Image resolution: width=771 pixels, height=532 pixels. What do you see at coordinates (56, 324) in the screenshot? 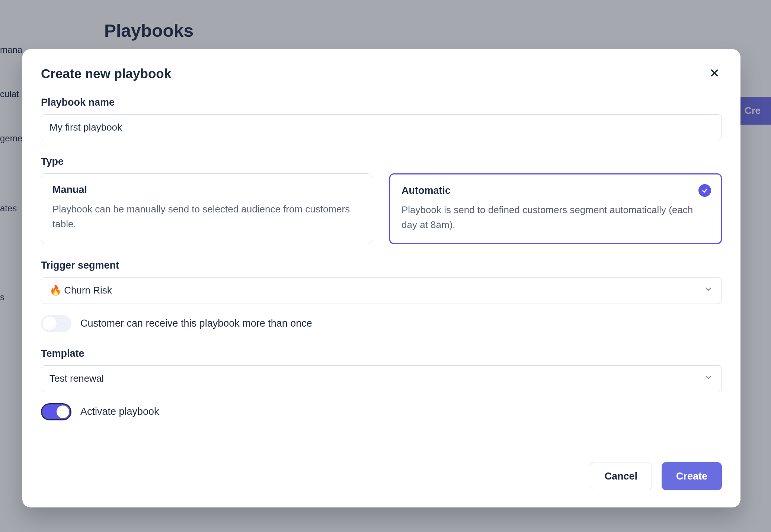
I see `repeat-toggle` at bounding box center [56, 324].